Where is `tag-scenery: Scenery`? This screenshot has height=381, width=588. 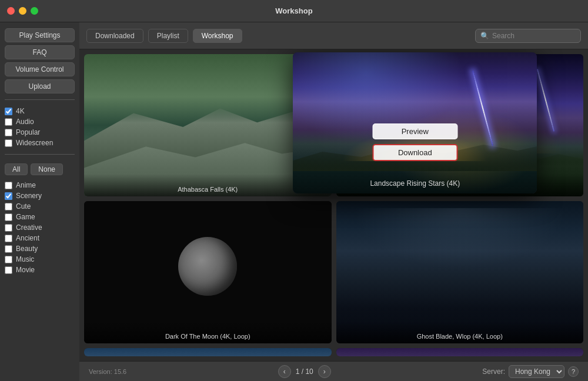 tag-scenery: Scenery is located at coordinates (40, 196).